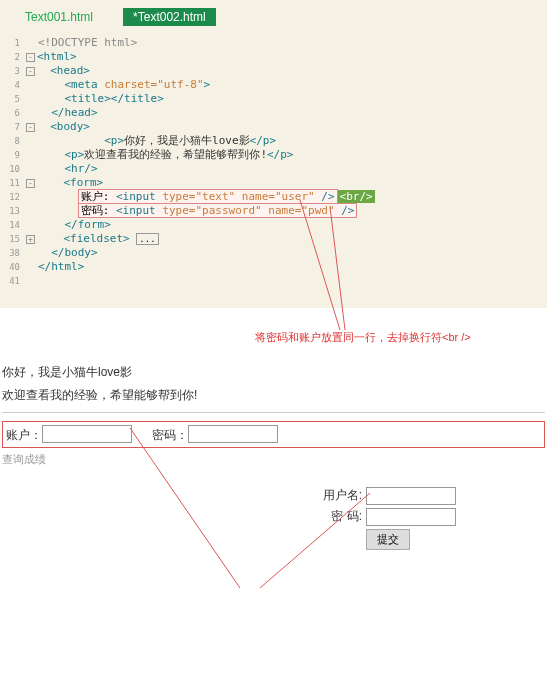  I want to click on submit-button: 提交, so click(388, 540).